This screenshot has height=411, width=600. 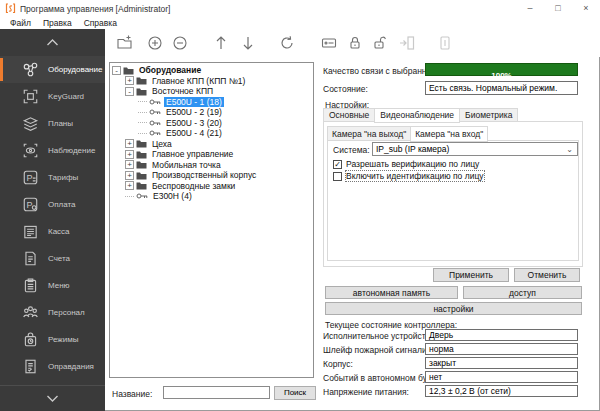 What do you see at coordinates (586, 8) in the screenshot?
I see `close-button: ×` at bounding box center [586, 8].